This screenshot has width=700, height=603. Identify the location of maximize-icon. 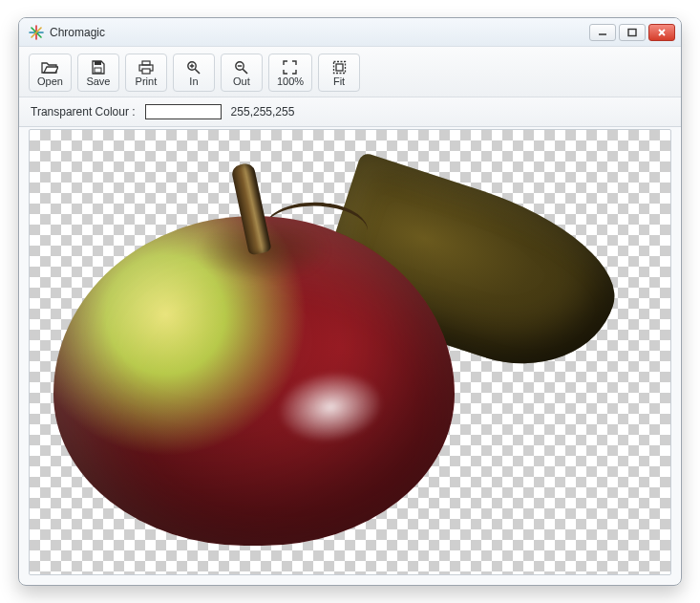
(632, 32).